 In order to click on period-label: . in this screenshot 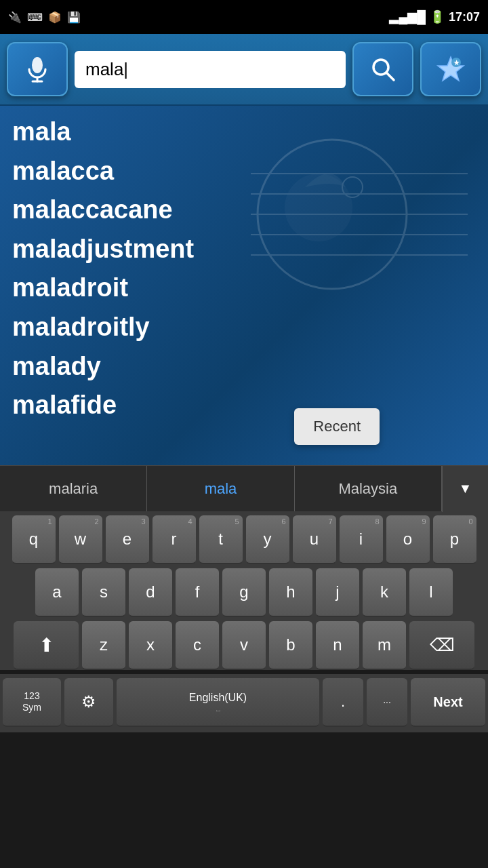, I will do `click(343, 702)`.